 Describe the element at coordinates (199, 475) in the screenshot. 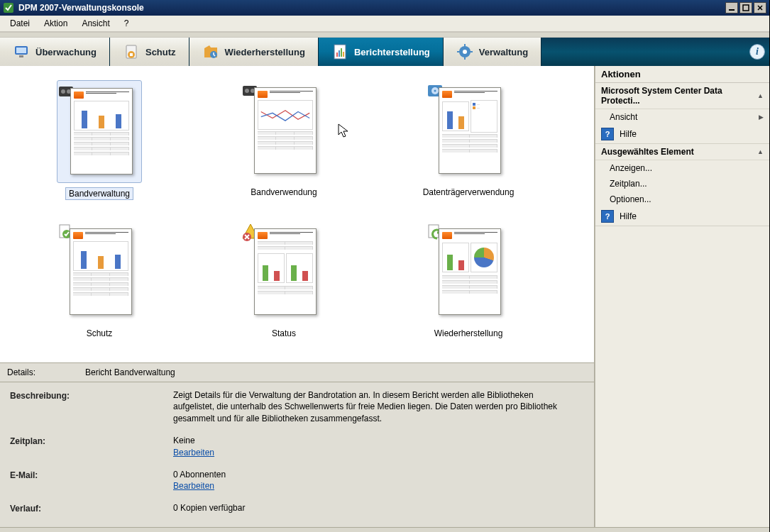

I see `email-value: 0 Abonnenten` at that location.